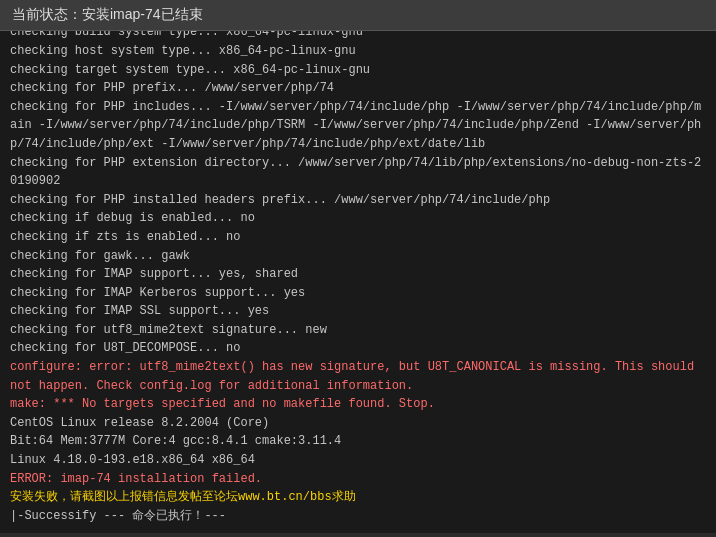 The image size is (716, 537). What do you see at coordinates (358, 274) in the screenshot?
I see `terminal-line: checking for IMAP support... yes, shared` at bounding box center [358, 274].